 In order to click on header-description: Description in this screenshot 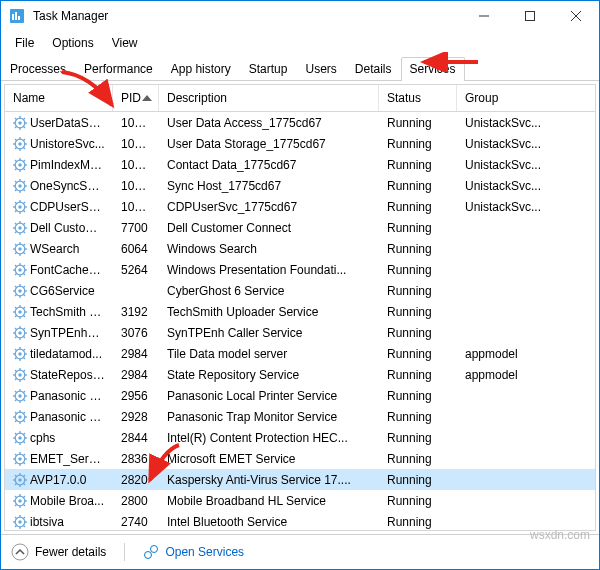, I will do `click(269, 98)`.